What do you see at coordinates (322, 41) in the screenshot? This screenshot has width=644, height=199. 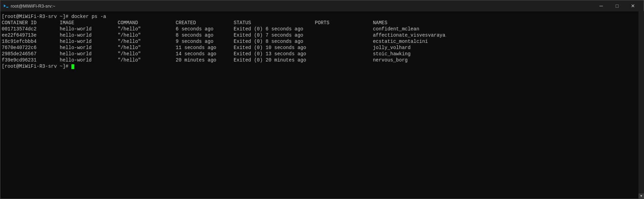 I see `table-row: 18c91efcbbb4 hello-world "/hello" 9 seco…` at bounding box center [322, 41].